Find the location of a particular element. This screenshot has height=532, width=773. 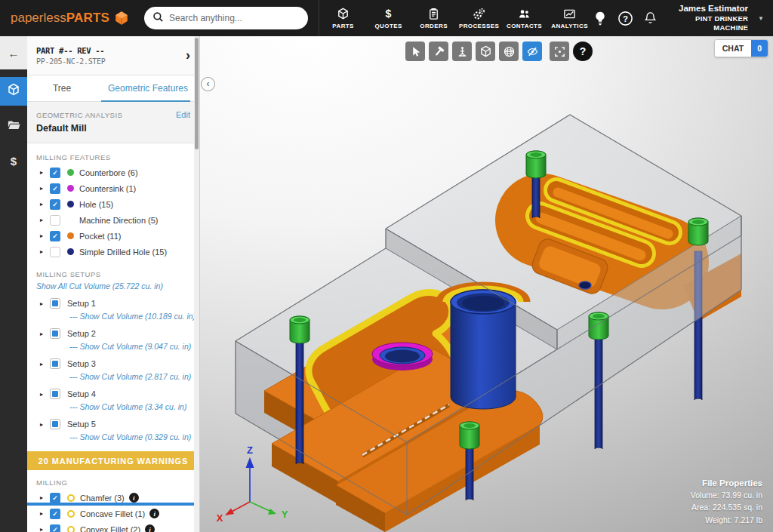

show-cut-volume-link: --- Show Cut Volume (0.329 cu. in) is located at coordinates (134, 437).